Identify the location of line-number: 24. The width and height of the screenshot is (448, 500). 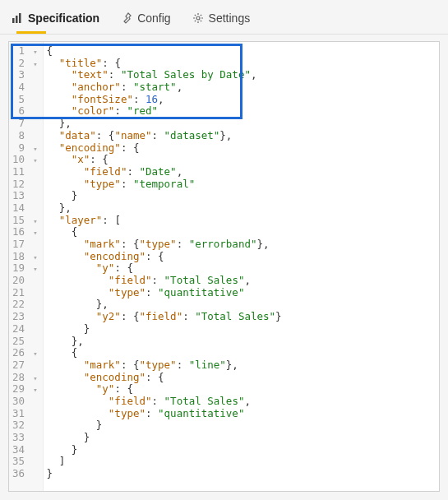
(25, 329).